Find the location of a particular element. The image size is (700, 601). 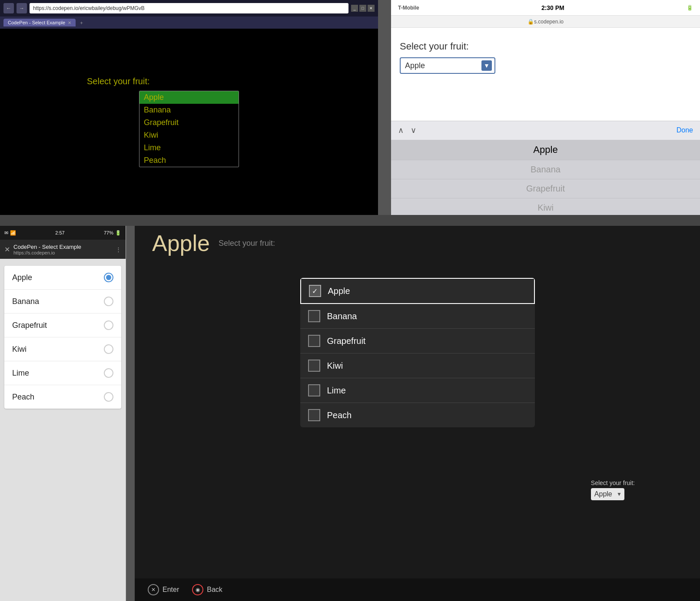

android-menu-icon: ⋮ is located at coordinates (118, 249).